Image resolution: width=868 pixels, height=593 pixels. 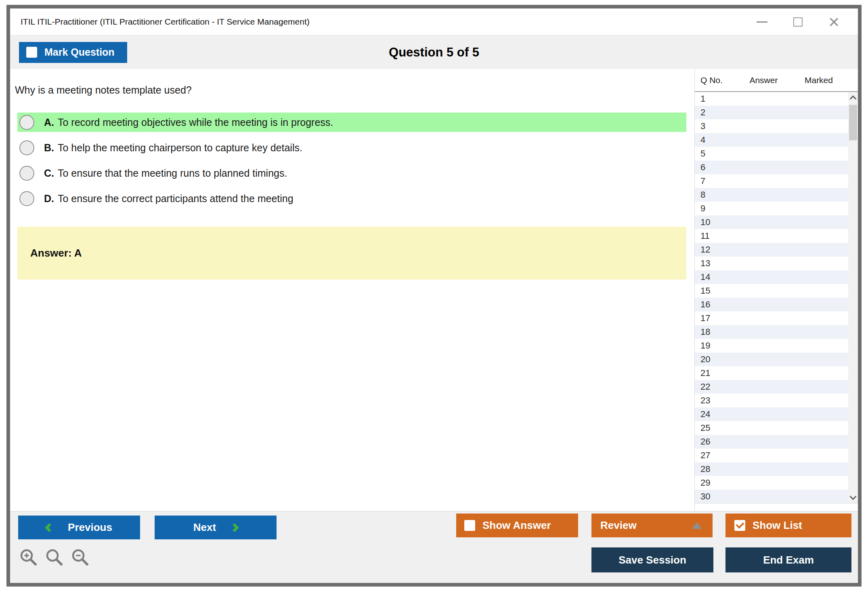 I want to click on scrollbar-thumb, so click(x=853, y=123).